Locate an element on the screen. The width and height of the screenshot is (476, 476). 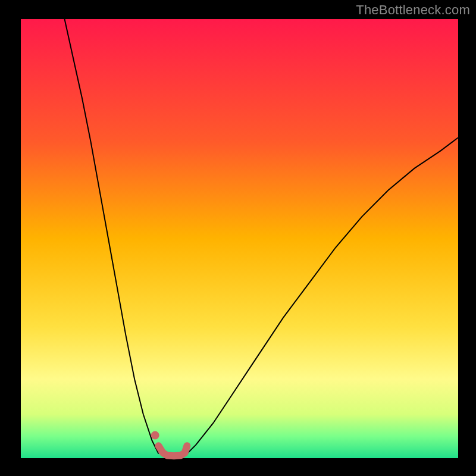
watermark-text: TheBottleneck.com is located at coordinates (413, 10).